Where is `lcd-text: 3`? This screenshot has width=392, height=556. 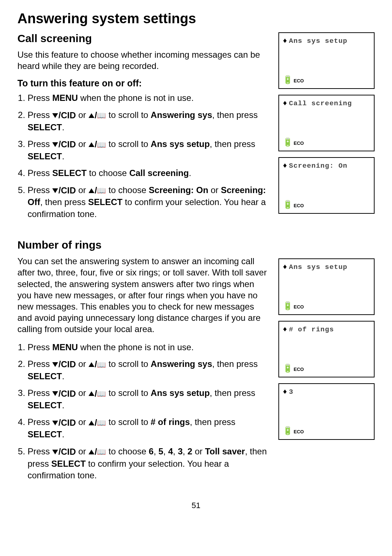
lcd-text: 3 is located at coordinates (291, 392).